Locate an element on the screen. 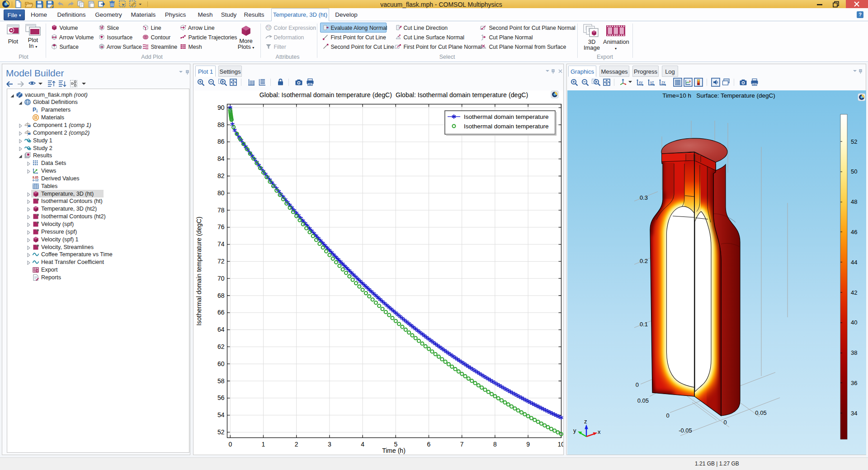 This screenshot has width=868, height=470. svg-text: 84 is located at coordinates (221, 159).